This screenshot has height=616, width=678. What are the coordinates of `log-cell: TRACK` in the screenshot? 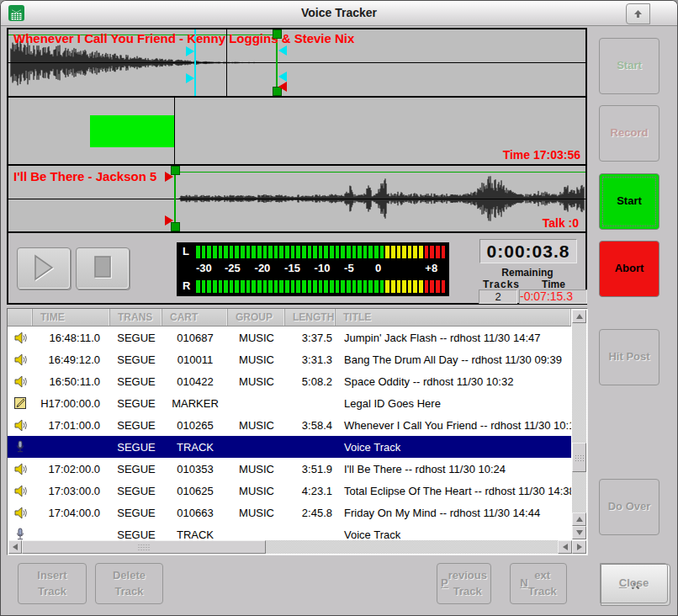 It's located at (195, 535).